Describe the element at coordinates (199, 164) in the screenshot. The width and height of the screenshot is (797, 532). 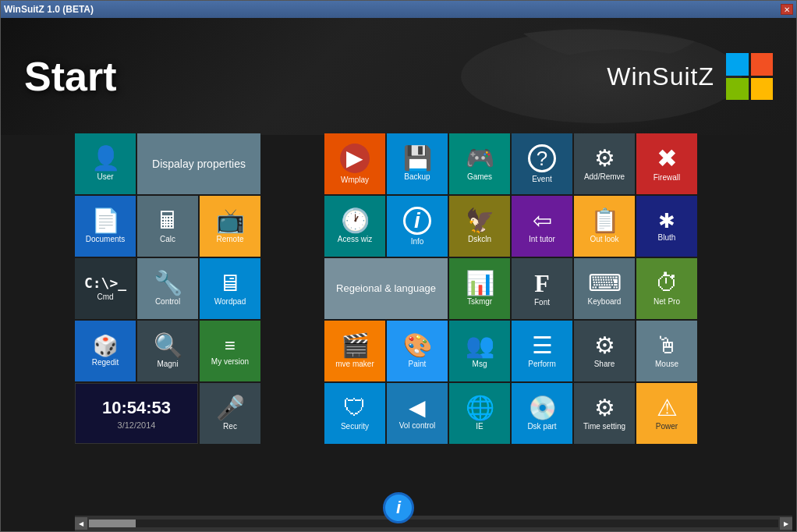
I see `tile-display-properties: Dispalay properties` at that location.